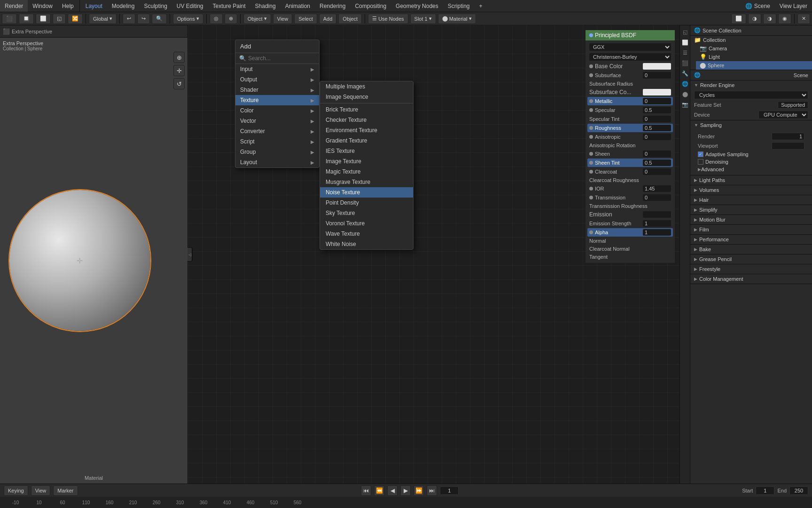  What do you see at coordinates (155, 6) in the screenshot?
I see `tab-sculpting: Sculpting` at bounding box center [155, 6].